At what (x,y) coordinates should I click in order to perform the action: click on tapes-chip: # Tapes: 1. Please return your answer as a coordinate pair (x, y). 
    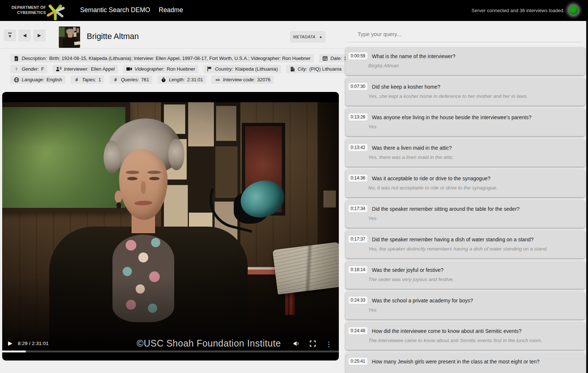
    Looking at the image, I should click on (87, 79).